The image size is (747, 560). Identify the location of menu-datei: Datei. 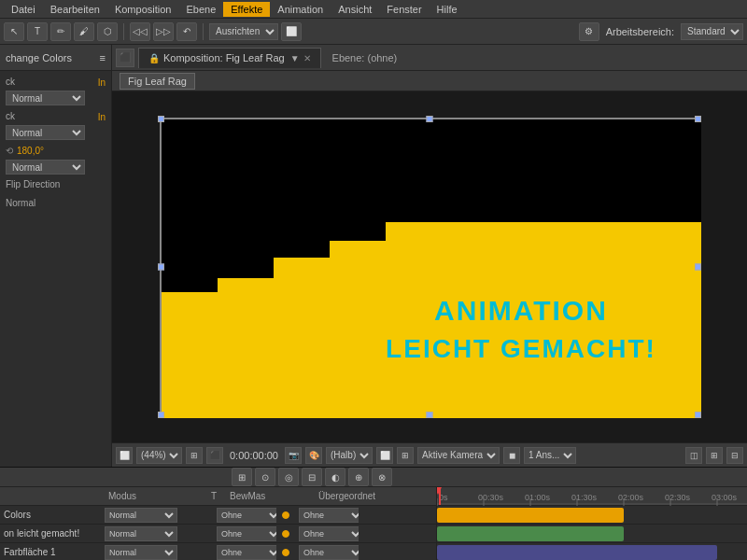
(23, 9).